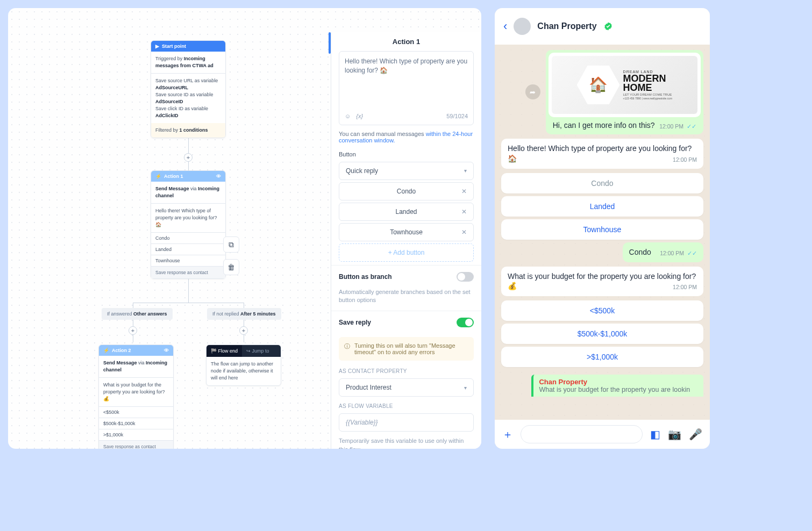  I want to click on reply-preview: Chan Property What is your budget for th…, so click(617, 386).